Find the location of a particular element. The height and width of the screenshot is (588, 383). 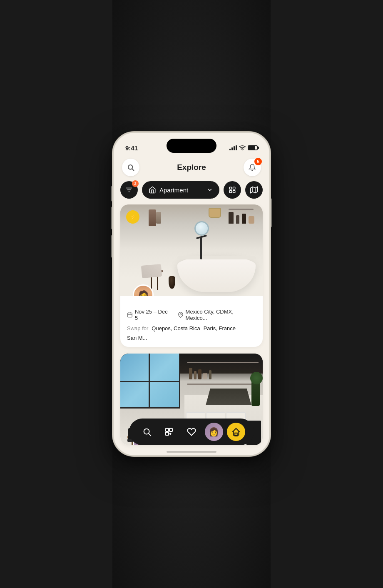

wifi-icon is located at coordinates (242, 148).